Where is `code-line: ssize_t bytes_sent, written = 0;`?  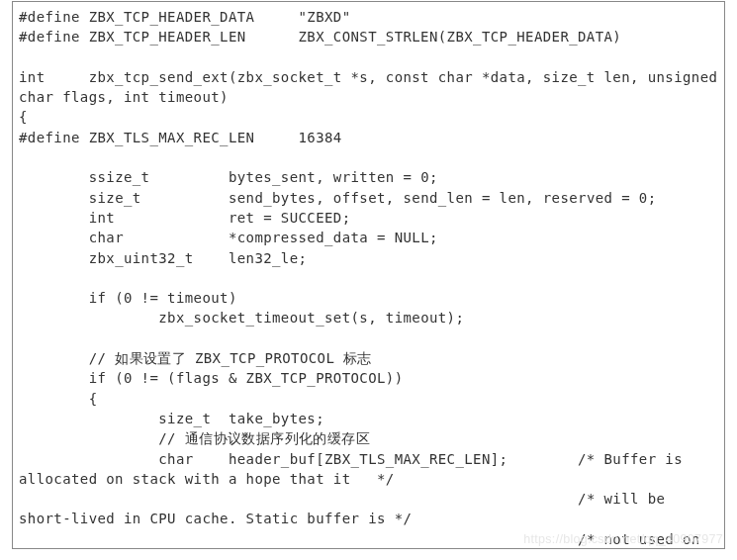
code-line: ssize_t bytes_sent, written = 0; is located at coordinates (229, 177).